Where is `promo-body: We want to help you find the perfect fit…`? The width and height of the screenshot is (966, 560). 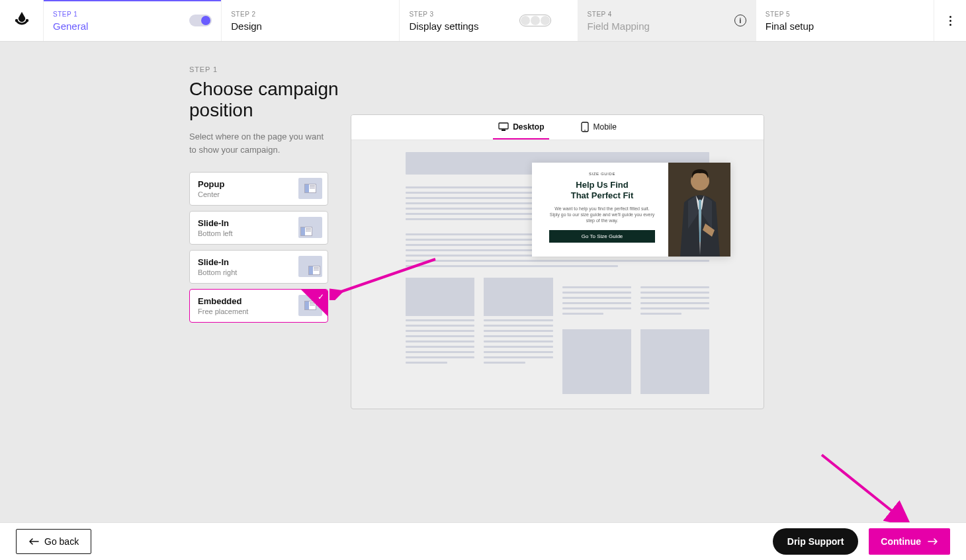
promo-body: We want to help you find the perfect fit… is located at coordinates (602, 214).